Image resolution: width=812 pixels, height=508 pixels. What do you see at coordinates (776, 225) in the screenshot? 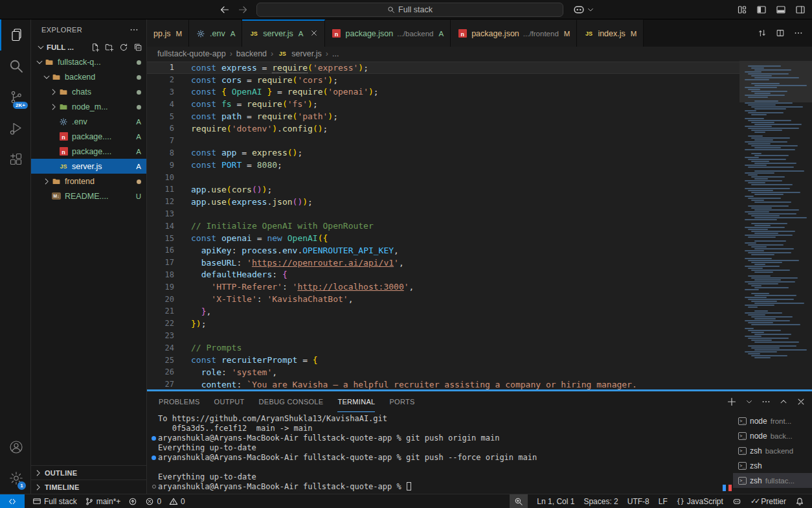
I see `minimap` at bounding box center [776, 225].